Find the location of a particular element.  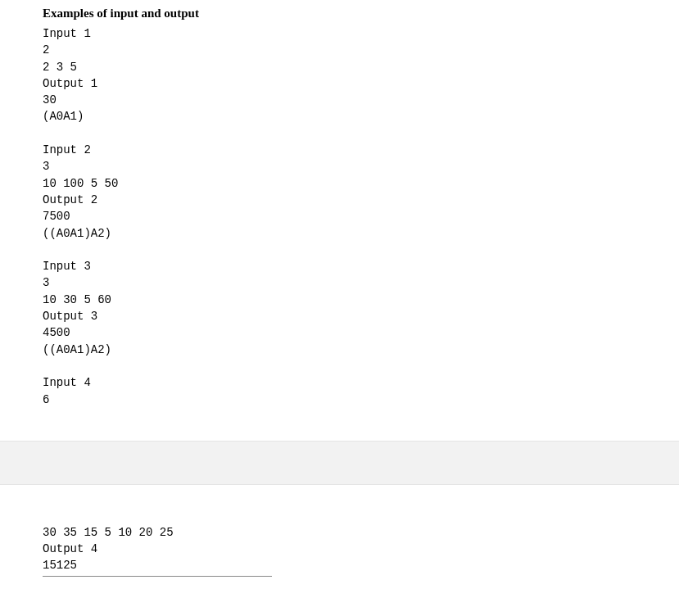

input-label: Input 1 is located at coordinates (67, 34).